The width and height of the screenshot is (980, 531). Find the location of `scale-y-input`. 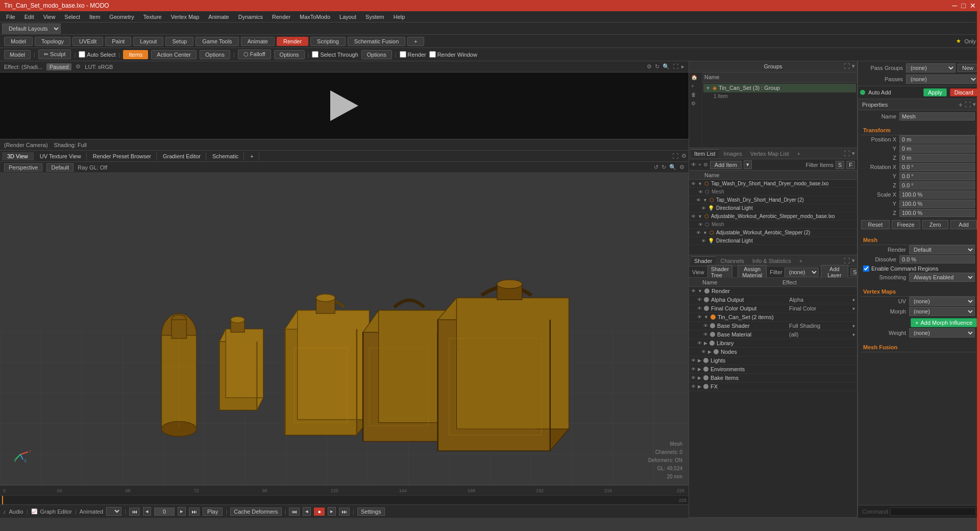

scale-y-input is located at coordinates (937, 204).